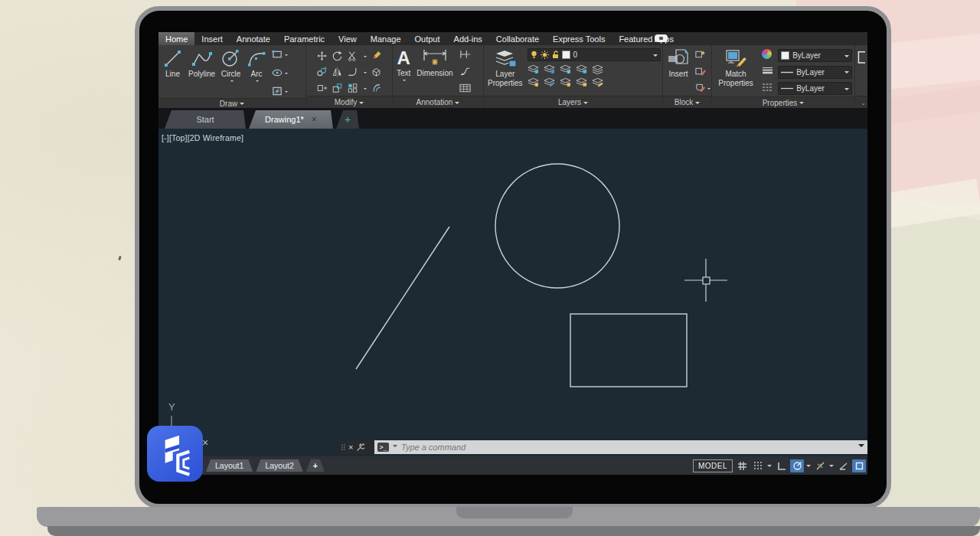  Describe the element at coordinates (427, 38) in the screenshot. I see `ribbon-tab-output: Output` at that location.